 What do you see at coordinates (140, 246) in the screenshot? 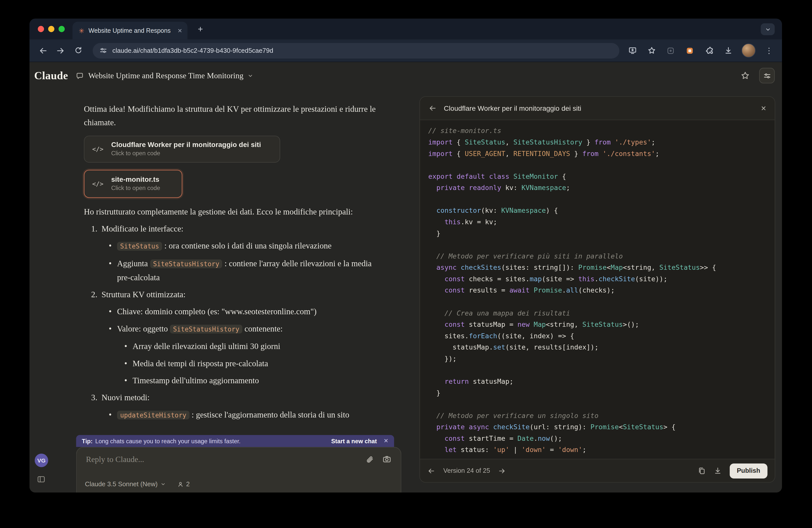
I see `inline-code-chip: SiteStatus` at bounding box center [140, 246].